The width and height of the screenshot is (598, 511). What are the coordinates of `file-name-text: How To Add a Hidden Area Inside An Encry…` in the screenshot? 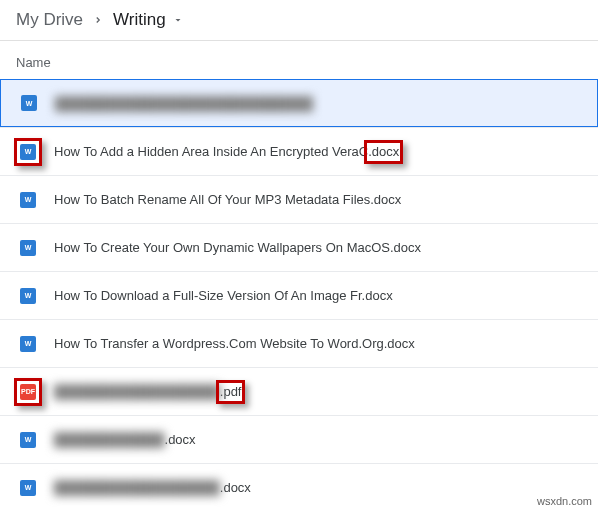 It's located at (211, 152).